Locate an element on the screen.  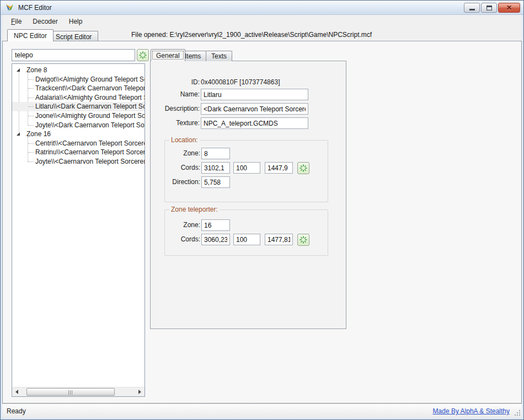
app-logo-icon is located at coordinates (10, 8).